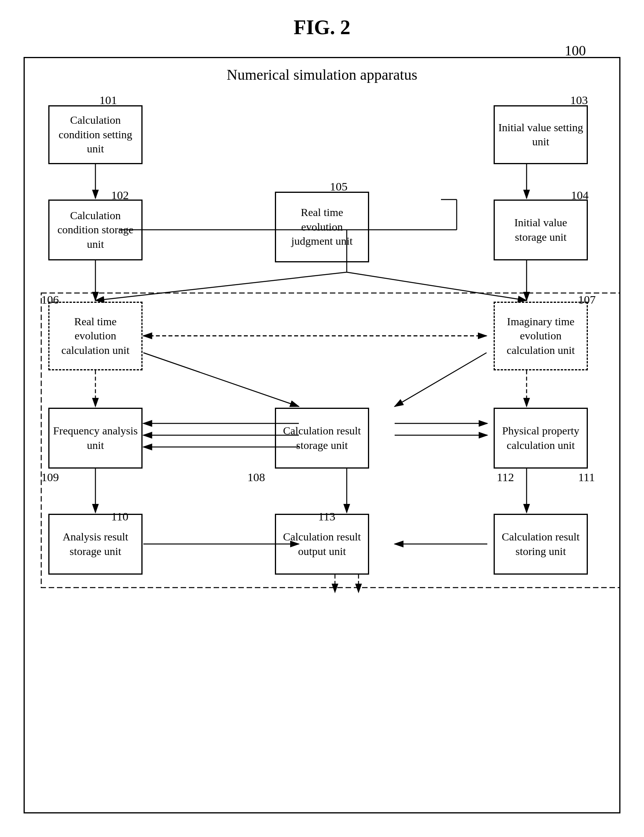 The image size is (644, 837). I want to click on ref-108: 108, so click(256, 477).